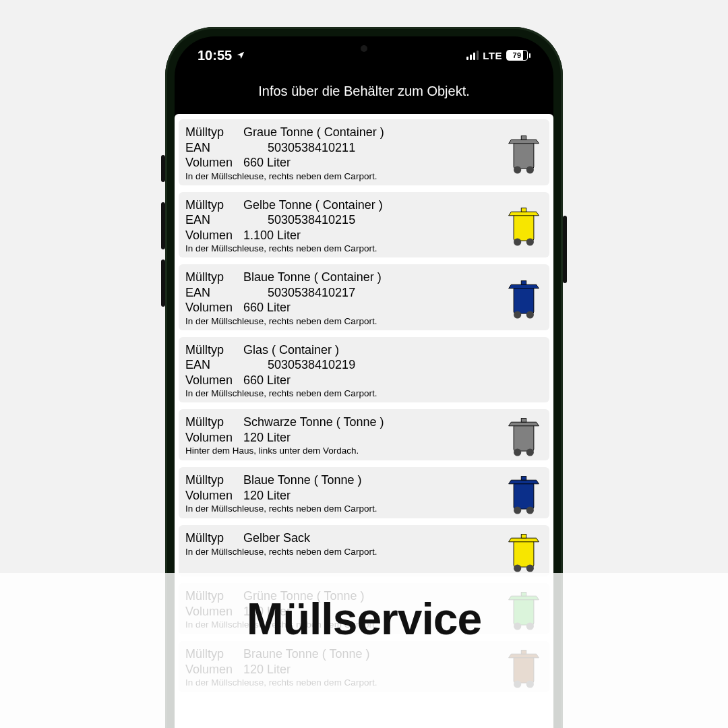 This screenshot has width=728, height=728. I want to click on bin-type: Gelbe Tonne ( Container ), so click(313, 205).